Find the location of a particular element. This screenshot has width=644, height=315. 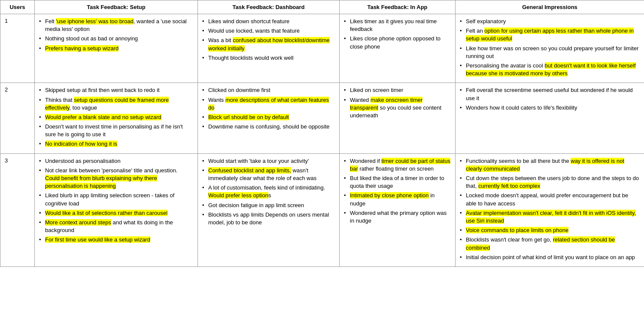

table-cell: Felt overall the screentime seemed usefu… is located at coordinates (550, 118).